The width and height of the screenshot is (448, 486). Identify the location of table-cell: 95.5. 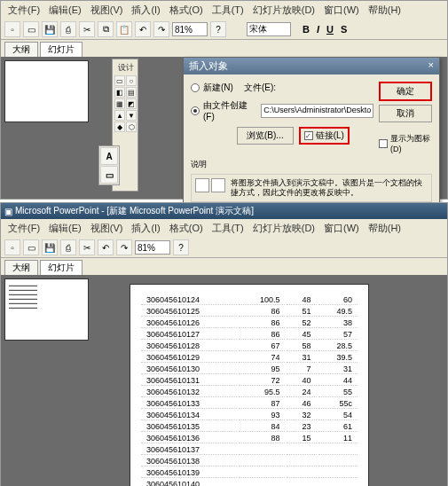
(262, 392).